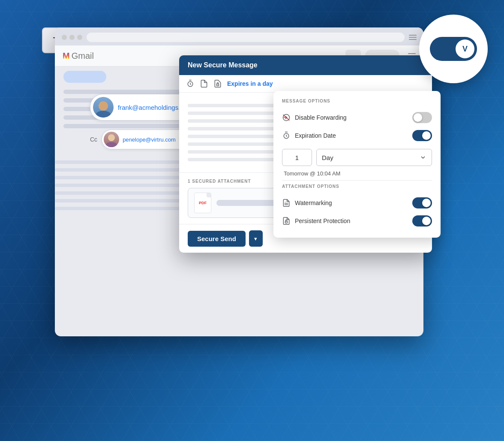 The image size is (504, 441). Describe the element at coordinates (357, 173) in the screenshot. I see `expiration-time-label: Tomorrow @ 10:04 AM` at that location.